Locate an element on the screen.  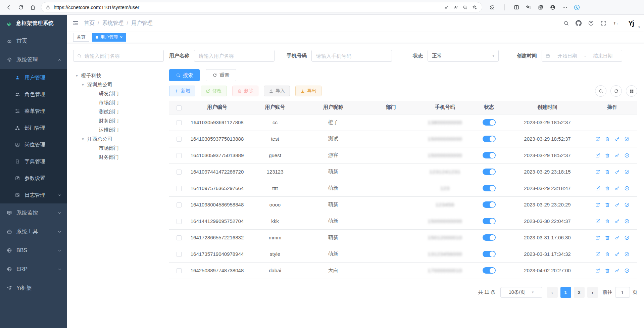
page-number-button: 1 is located at coordinates (566, 292).